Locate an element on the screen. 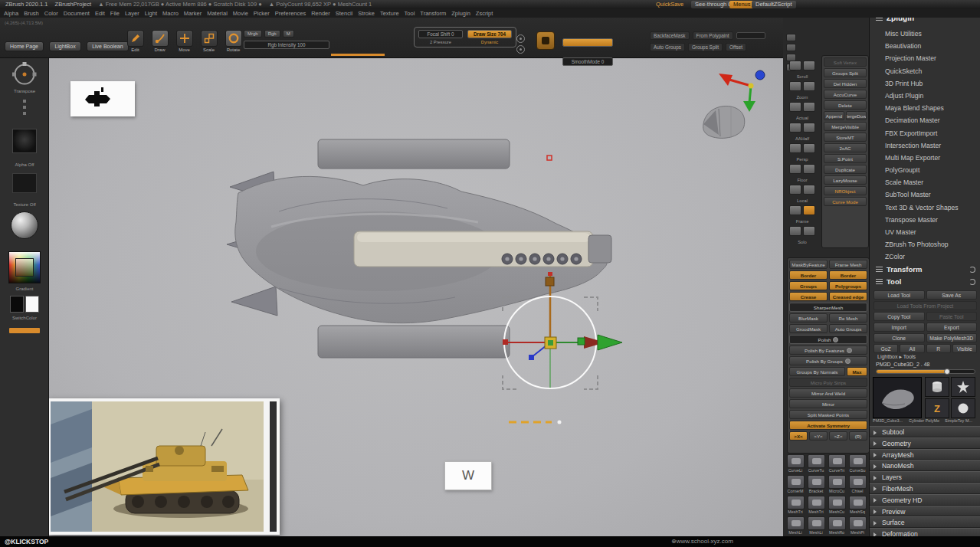  texture-thumbnail is located at coordinates (25, 183).